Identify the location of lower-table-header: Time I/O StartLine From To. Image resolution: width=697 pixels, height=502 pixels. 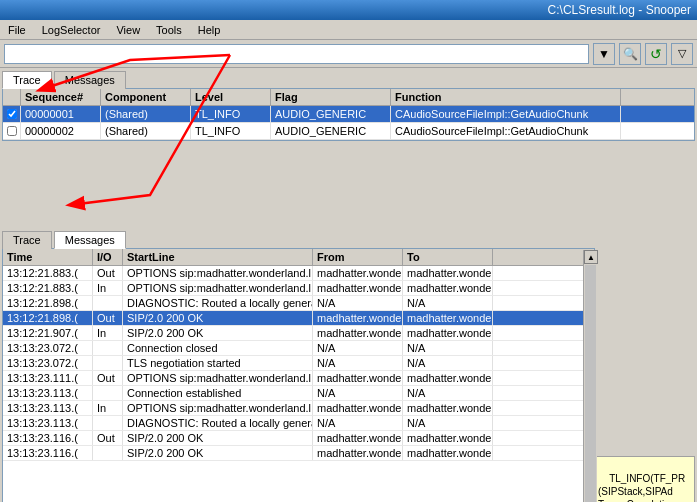
(298, 258).